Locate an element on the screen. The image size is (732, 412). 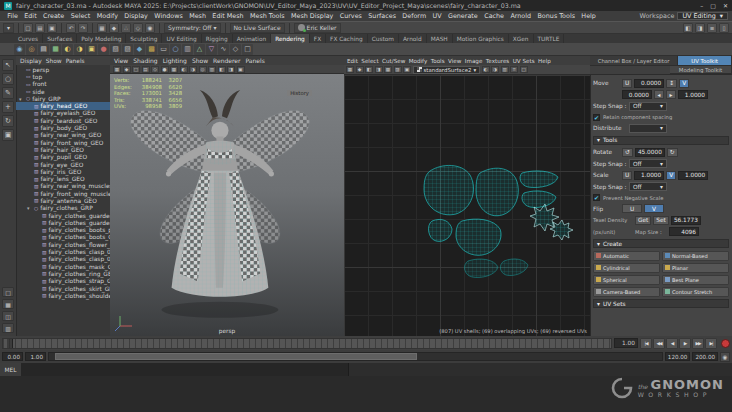
uv-menu-item: Modify is located at coordinates (418, 61).